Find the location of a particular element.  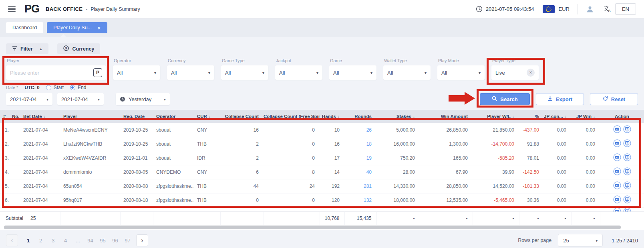

cell-rounds: 18 is located at coordinates (360, 144).